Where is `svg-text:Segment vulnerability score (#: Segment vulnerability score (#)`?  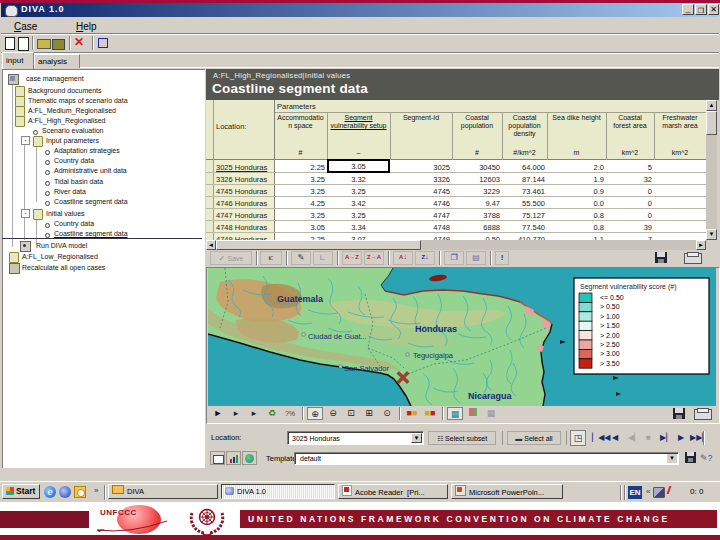
svg-text:Segment vulnerability score (#: Segment vulnerability score (#) is located at coordinates (628, 287).